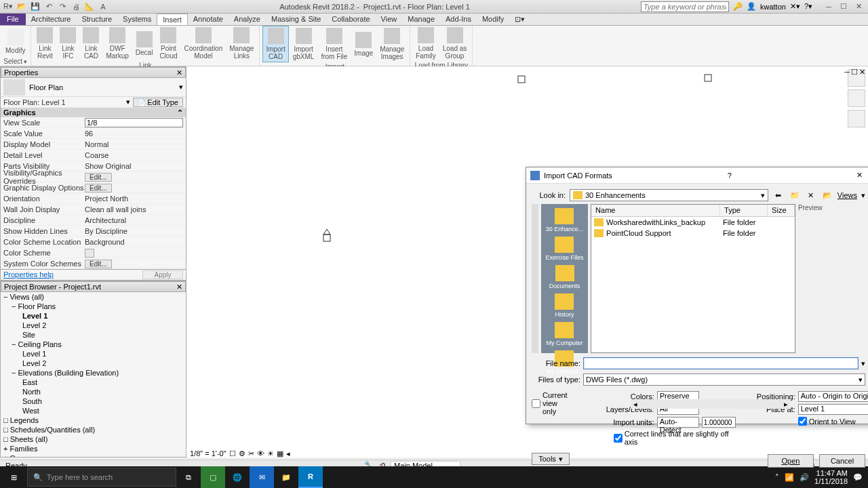 This screenshot has width=868, height=488. I want to click on place-history: History, so click(564, 306).